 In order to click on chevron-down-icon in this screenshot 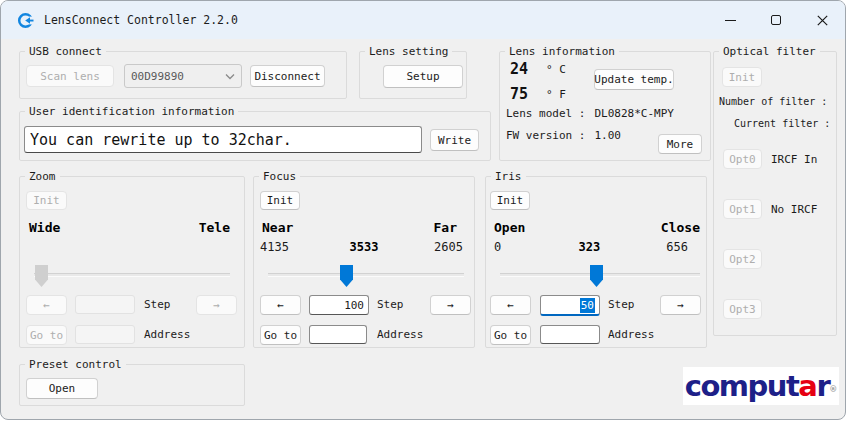, I will do `click(230, 76)`.